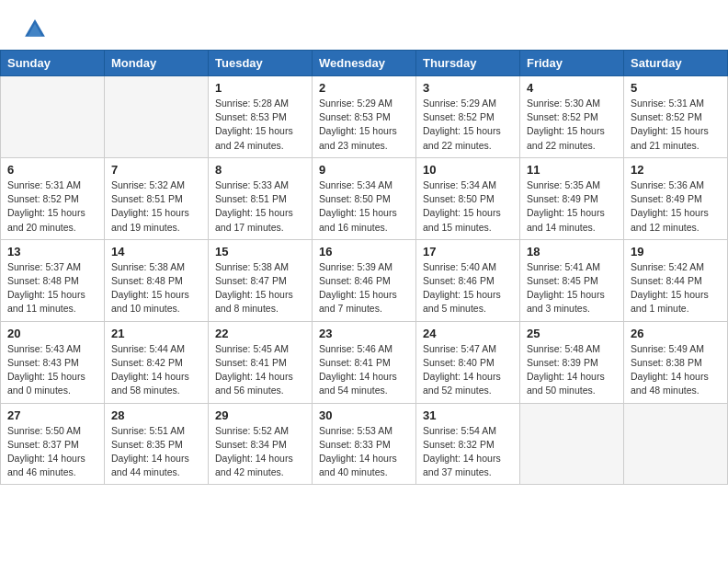 This screenshot has width=728, height=563. What do you see at coordinates (260, 370) in the screenshot?
I see `day-info: Sunrise: 5:45 AM Sunset: 8:41 PM Dayligh…` at bounding box center [260, 370].